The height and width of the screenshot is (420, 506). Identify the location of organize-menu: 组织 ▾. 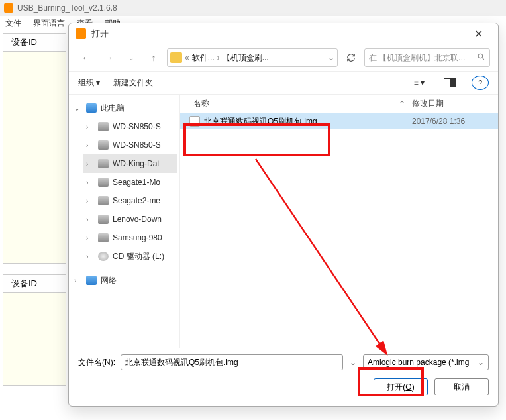
(89, 83).